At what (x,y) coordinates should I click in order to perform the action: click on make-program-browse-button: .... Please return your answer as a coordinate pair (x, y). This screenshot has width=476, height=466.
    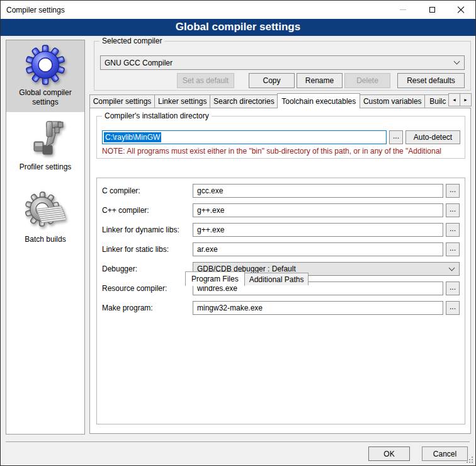
    Looking at the image, I should click on (453, 308).